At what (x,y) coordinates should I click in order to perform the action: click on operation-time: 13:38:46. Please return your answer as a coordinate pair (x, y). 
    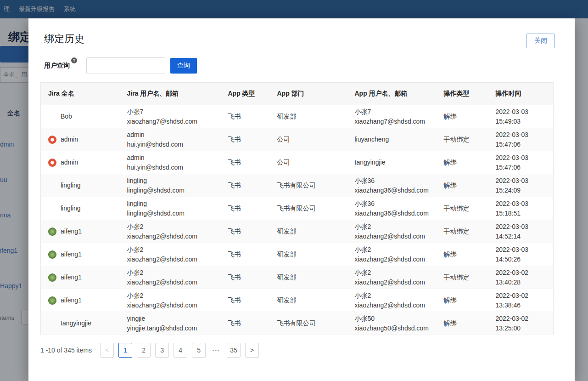
    Looking at the image, I should click on (521, 305).